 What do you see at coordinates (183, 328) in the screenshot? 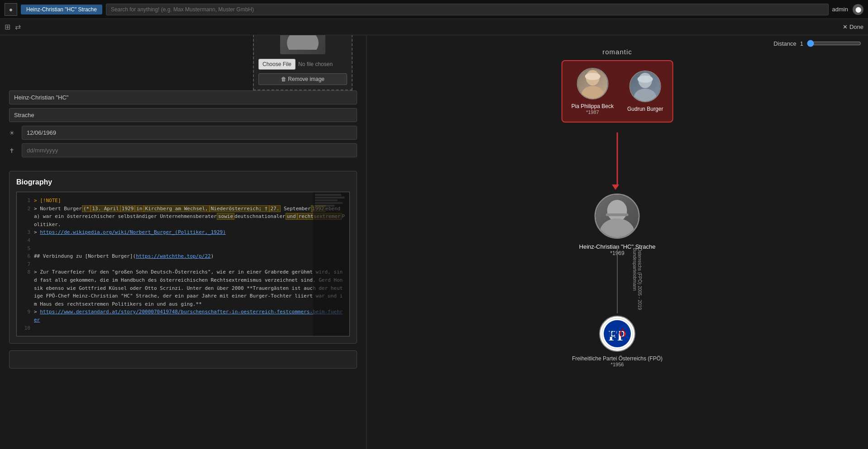
I see `code-line-10: 10` at bounding box center [183, 328].